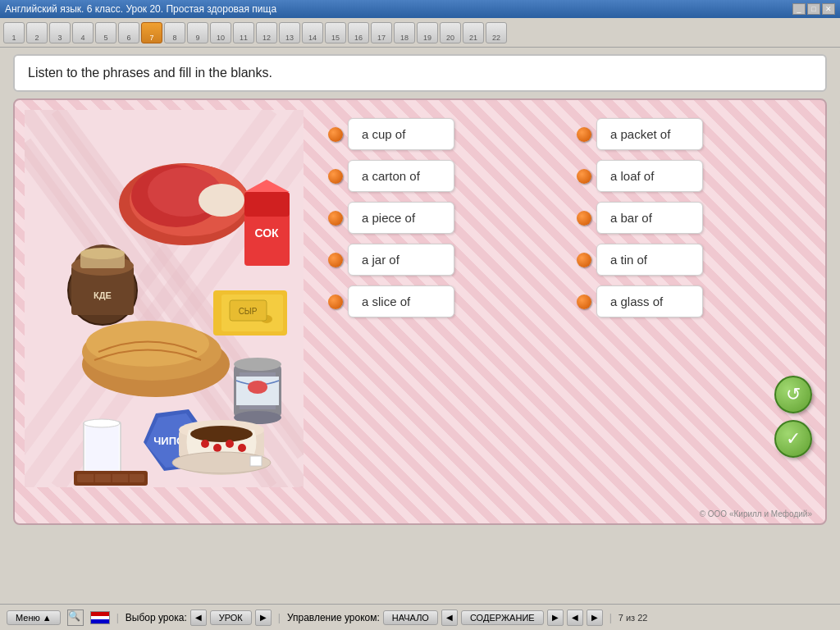  Describe the element at coordinates (450, 618) in the screenshot. I see `control-prev-button: ◀` at that location.